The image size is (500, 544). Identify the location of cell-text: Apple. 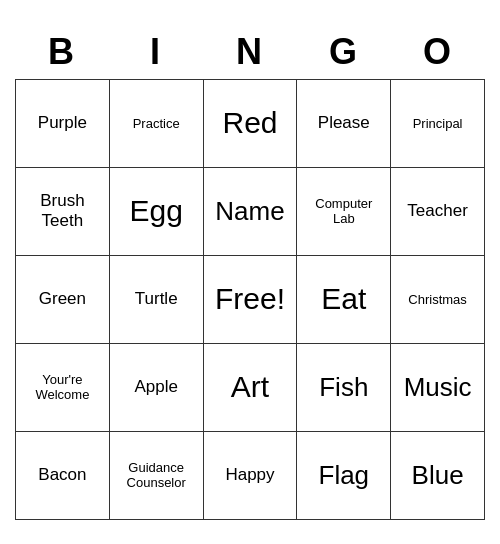
(156, 387).